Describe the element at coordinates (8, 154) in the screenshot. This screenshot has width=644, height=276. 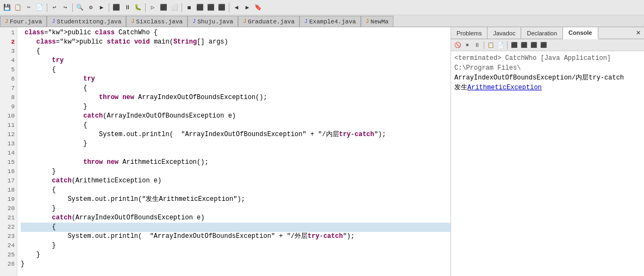
I see `line-number-14: 14` at that location.